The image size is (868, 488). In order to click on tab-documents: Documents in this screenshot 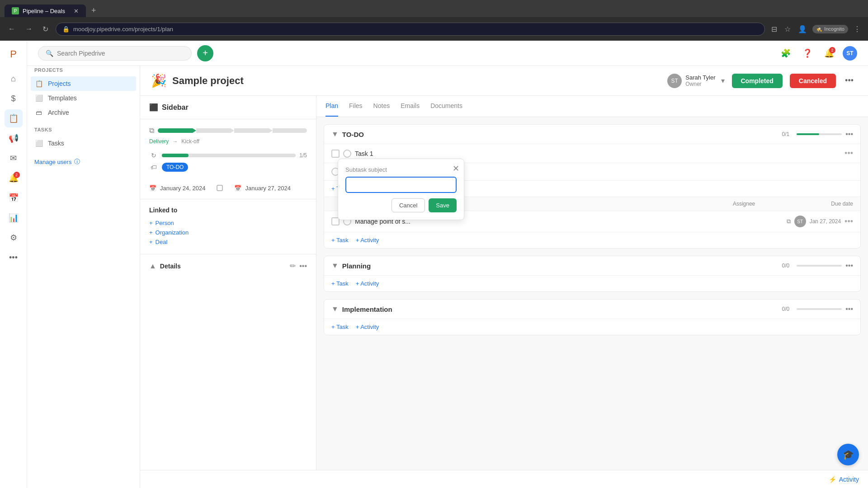, I will do `click(447, 106)`.